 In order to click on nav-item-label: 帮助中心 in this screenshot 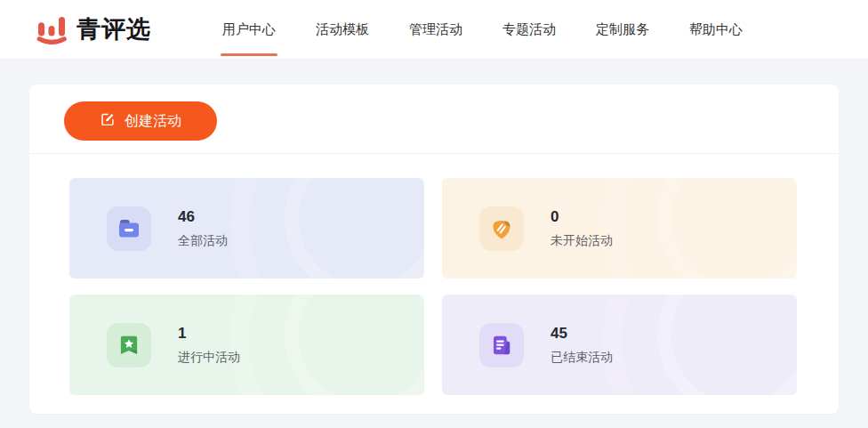, I will do `click(716, 30)`.